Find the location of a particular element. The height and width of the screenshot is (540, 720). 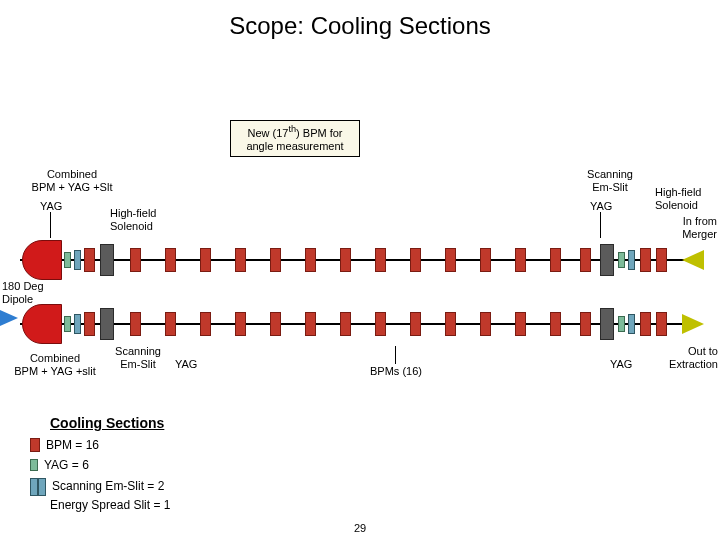

label-scanning-em-slit-top-l1: Scanning is located at coordinates (610, 174).